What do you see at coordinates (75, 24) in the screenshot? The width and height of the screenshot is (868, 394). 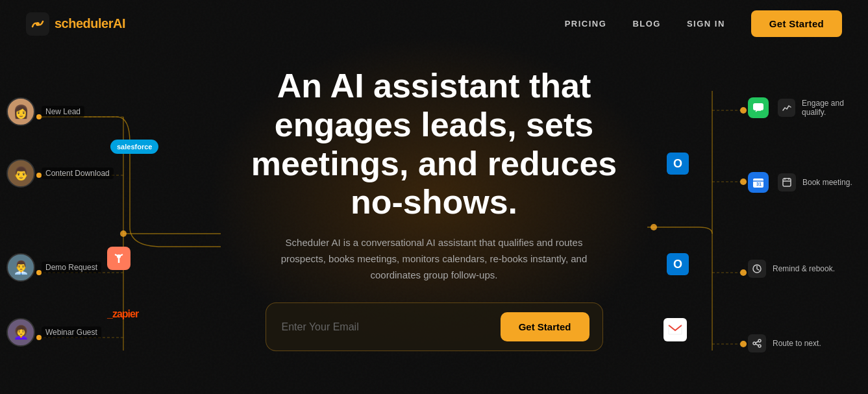 I see `logo: schedulerAI` at bounding box center [75, 24].